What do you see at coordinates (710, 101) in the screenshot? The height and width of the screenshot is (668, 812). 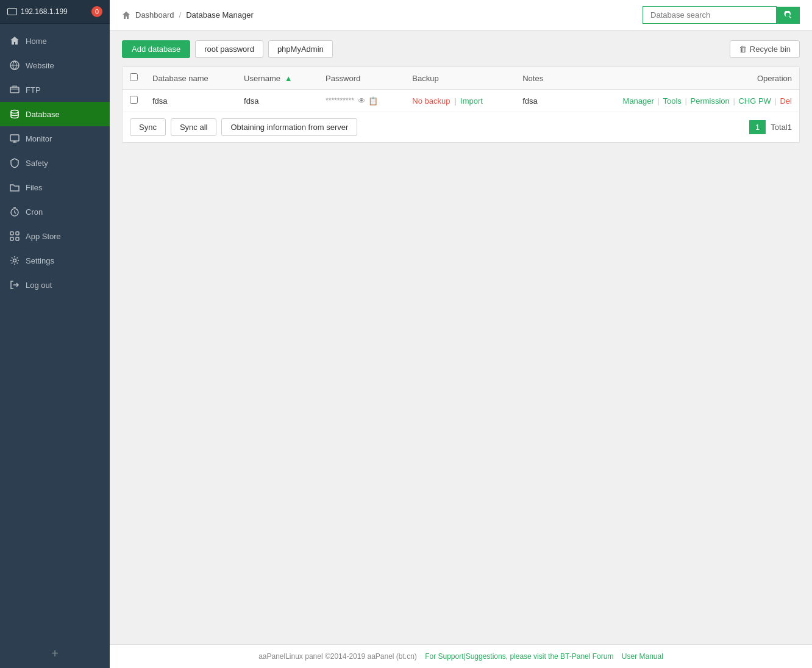 I see `permission-link: Permission` at bounding box center [710, 101].